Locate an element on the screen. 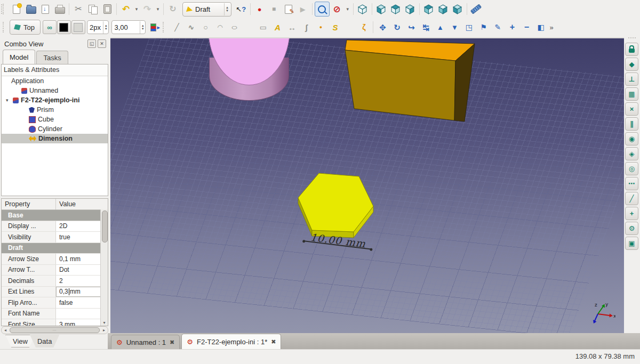 This screenshot has width=640, height=364. scroll-left-icon: ◂ is located at coordinates (5, 330).